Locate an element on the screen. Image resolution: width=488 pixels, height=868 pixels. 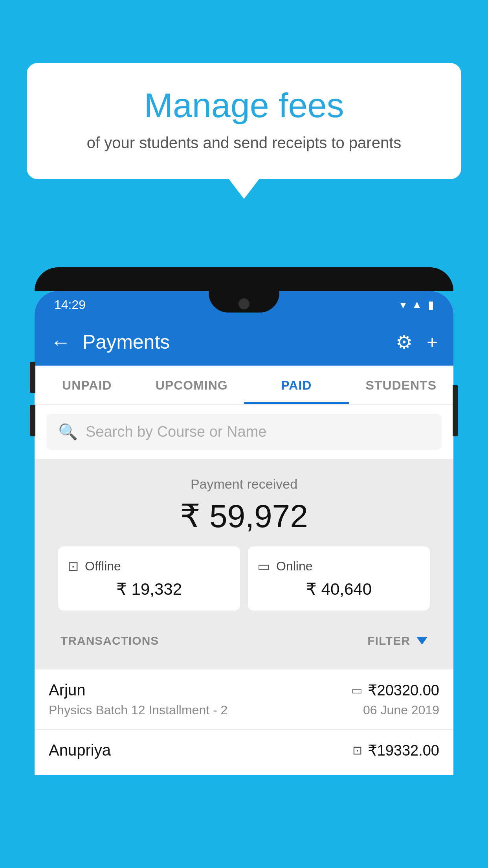
payment-received-label: Payment received is located at coordinates (244, 484).